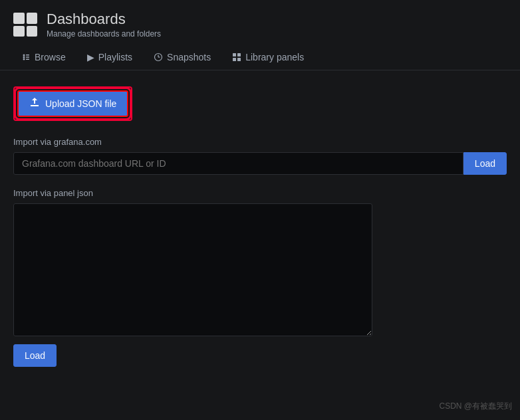 This screenshot has width=520, height=420. Describe the element at coordinates (268, 58) in the screenshot. I see `tab-library-panels: Library panels` at that location.